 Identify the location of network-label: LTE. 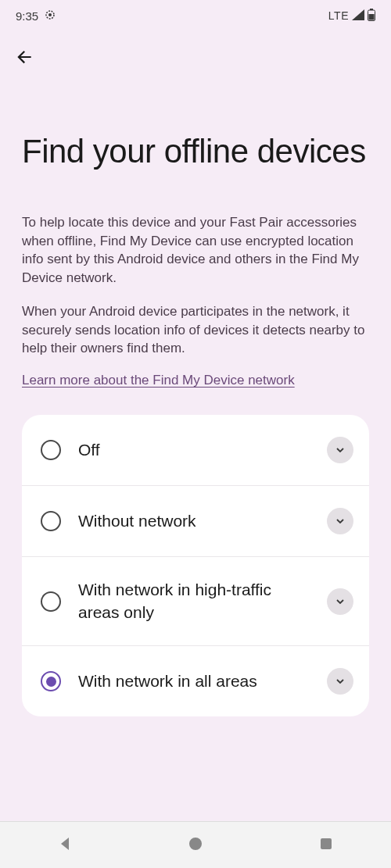
(339, 16).